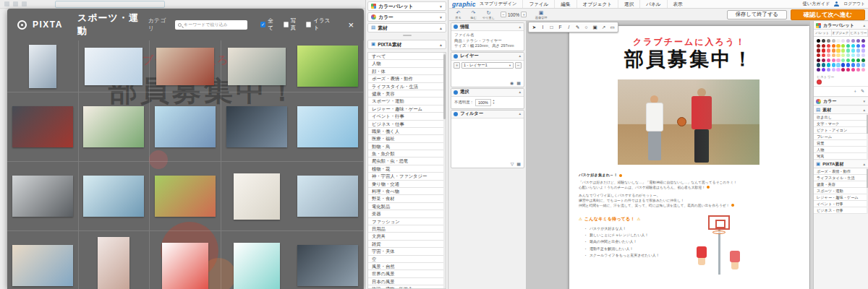  What do you see at coordinates (841, 130) in the screenshot?
I see `material-item: ピクト・アイコン` at bounding box center [841, 130].